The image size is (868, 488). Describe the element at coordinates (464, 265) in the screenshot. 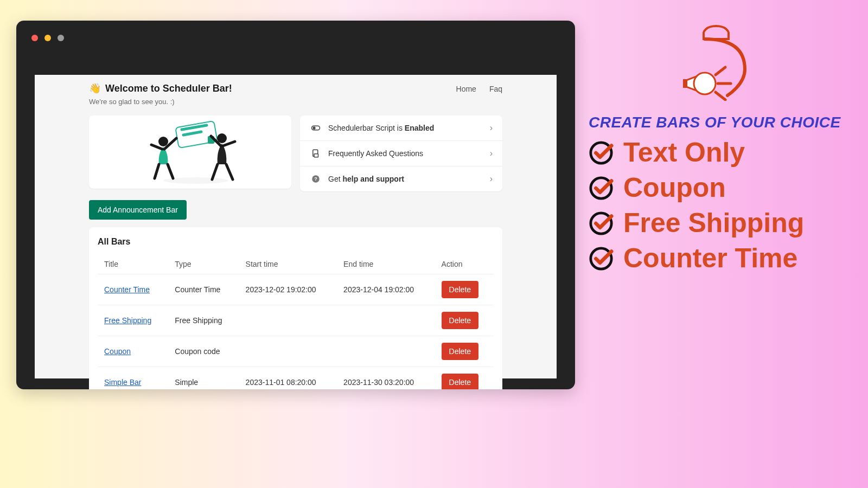

I see `col-action: Action` at that location.